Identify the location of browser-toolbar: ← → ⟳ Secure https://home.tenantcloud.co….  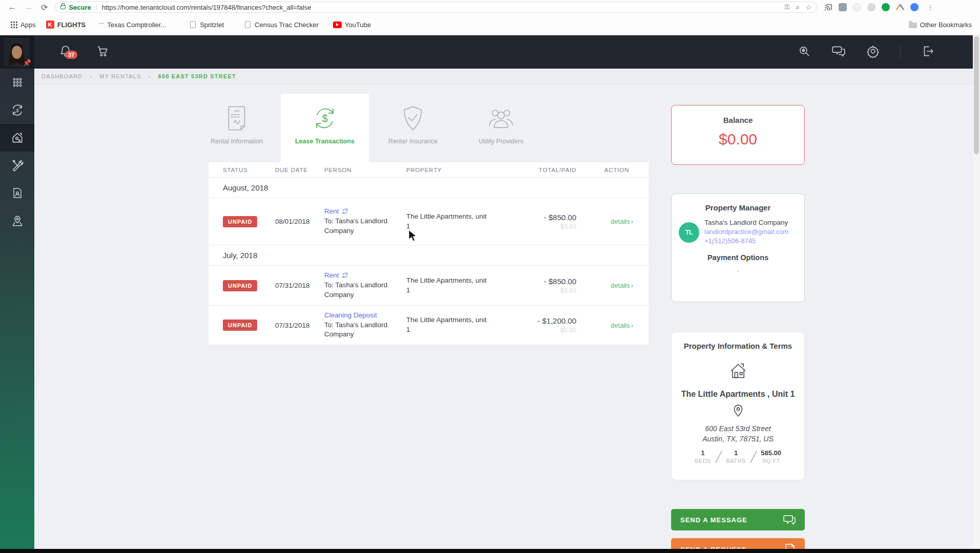
(490, 7).